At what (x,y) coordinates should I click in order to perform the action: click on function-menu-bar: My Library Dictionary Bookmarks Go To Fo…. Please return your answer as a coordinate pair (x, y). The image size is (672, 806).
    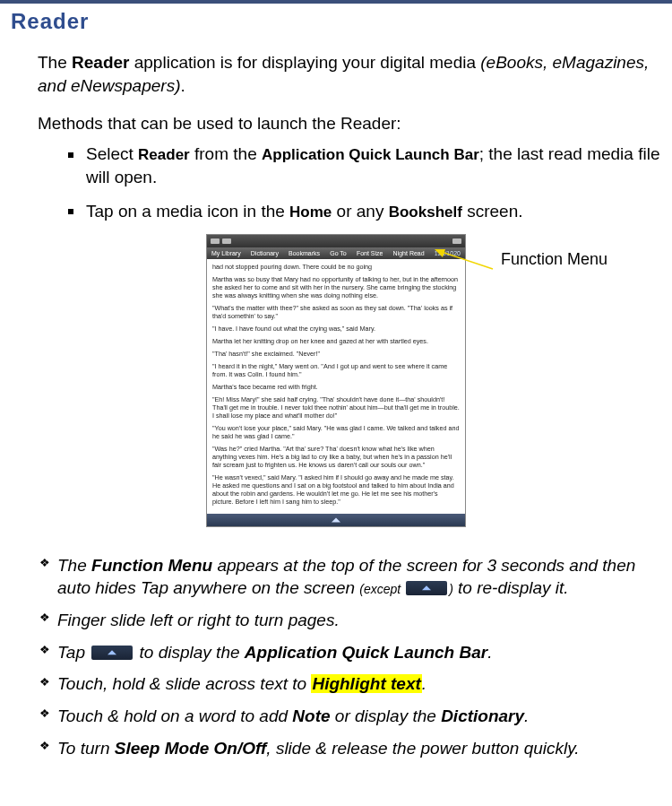
    Looking at the image, I should click on (336, 253).